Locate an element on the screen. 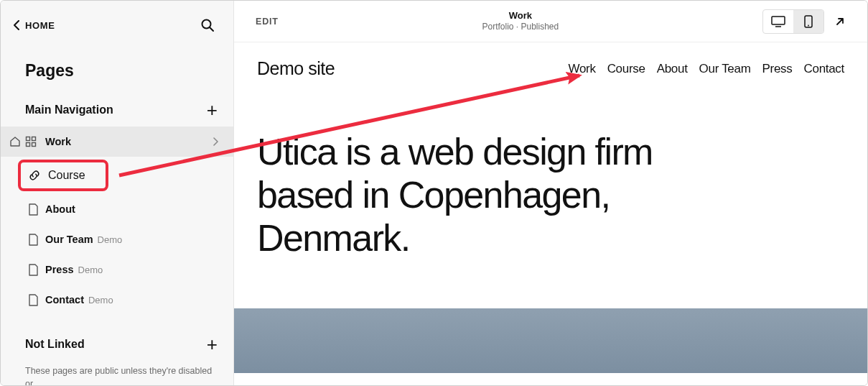 The width and height of the screenshot is (868, 386). mobile-icon is located at coordinates (808, 22).